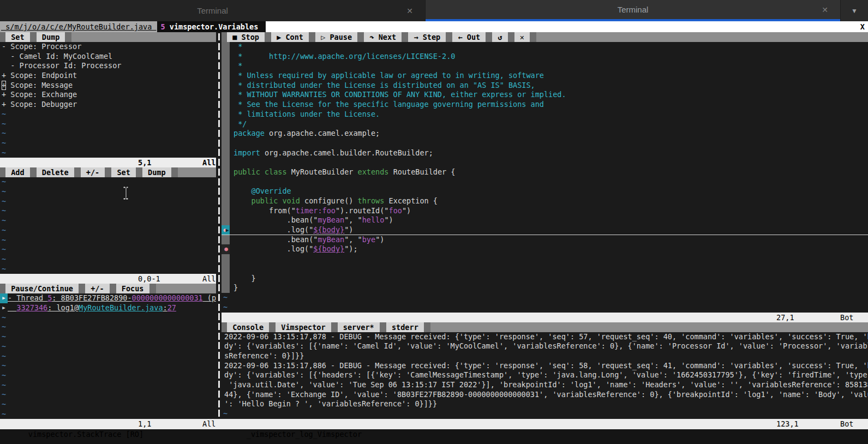  I want to click on debug-next-button: ↷ Next, so click(383, 37).